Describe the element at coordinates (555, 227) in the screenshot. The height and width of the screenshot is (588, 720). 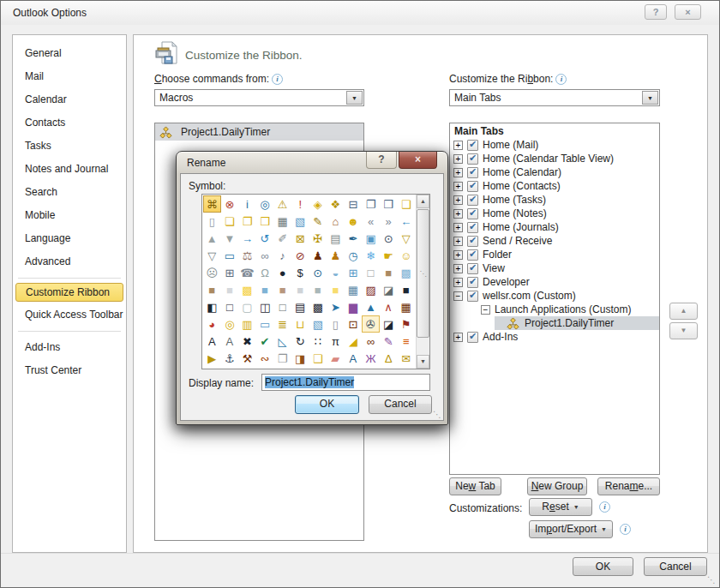
I see `tree-item-home-journals: +✔Home (Journals)` at that location.